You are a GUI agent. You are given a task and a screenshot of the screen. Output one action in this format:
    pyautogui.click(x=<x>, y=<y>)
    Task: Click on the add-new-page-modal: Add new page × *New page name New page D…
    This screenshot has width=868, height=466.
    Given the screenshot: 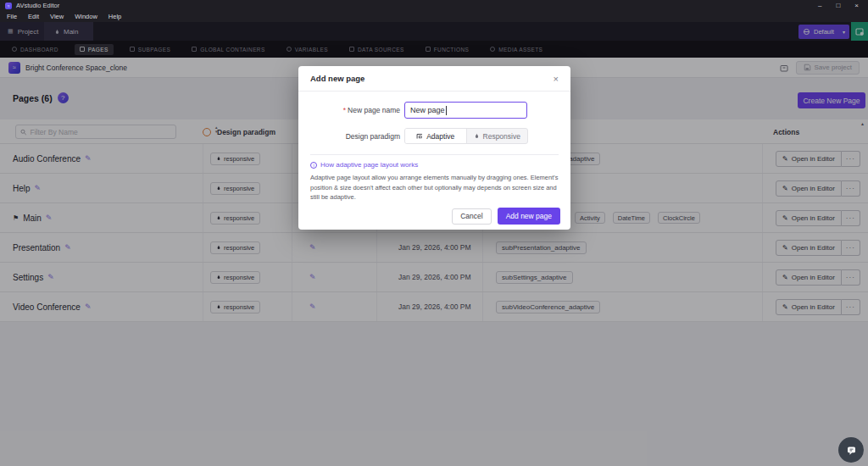 What is the action you would take?
    pyautogui.click(x=434, y=147)
    